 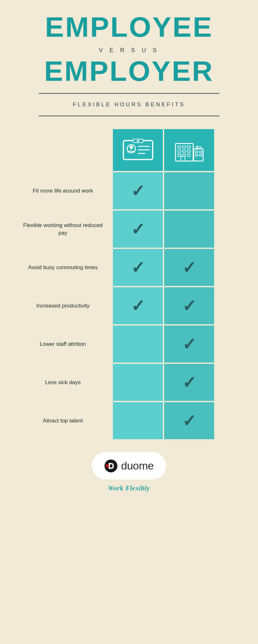 What do you see at coordinates (129, 27) in the screenshot?
I see `title-employee: EMPLOYEE` at bounding box center [129, 27].